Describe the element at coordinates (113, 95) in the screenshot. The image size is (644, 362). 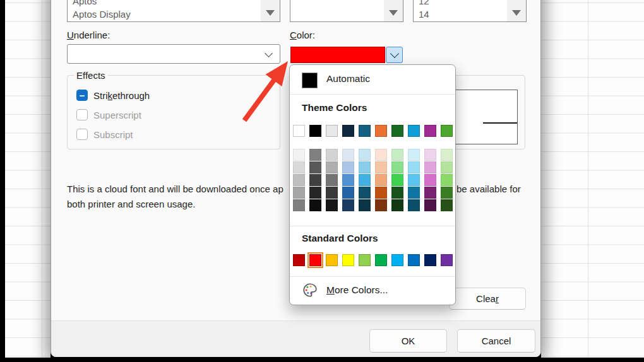
I see `strikethrough-row: Strikethrough` at that location.